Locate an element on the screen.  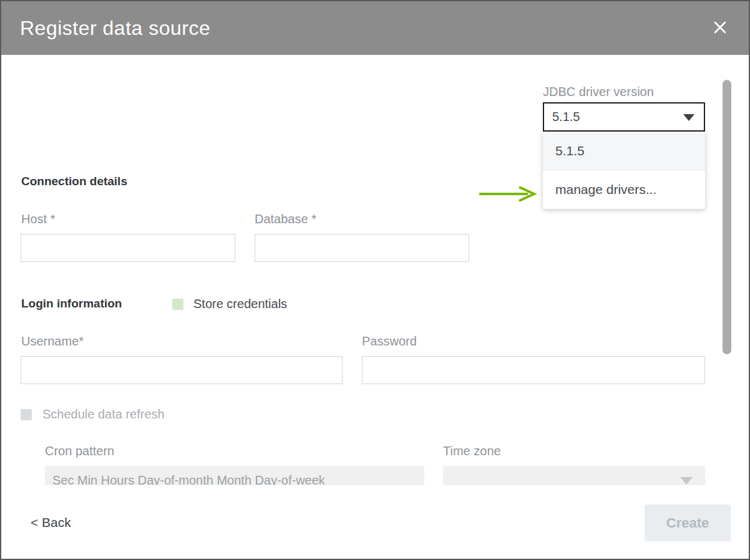
dropdown-option-manage-drivers: manage drivers... is located at coordinates (624, 190).